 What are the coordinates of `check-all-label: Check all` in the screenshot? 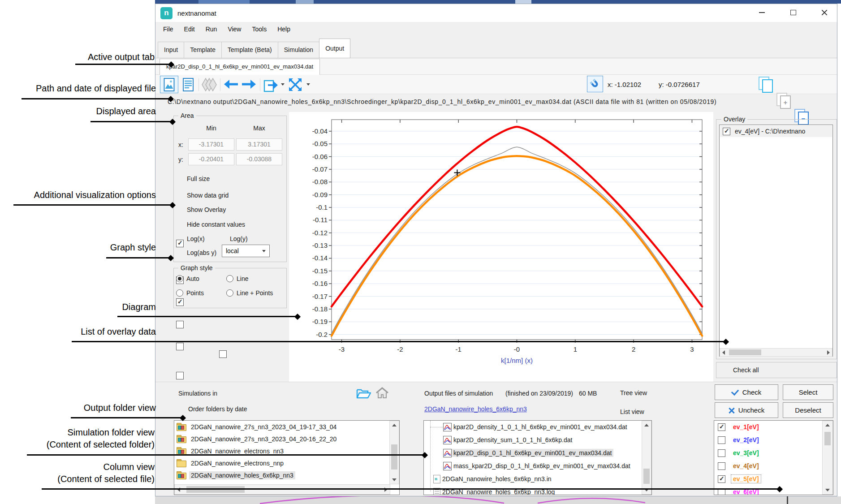 It's located at (746, 370).